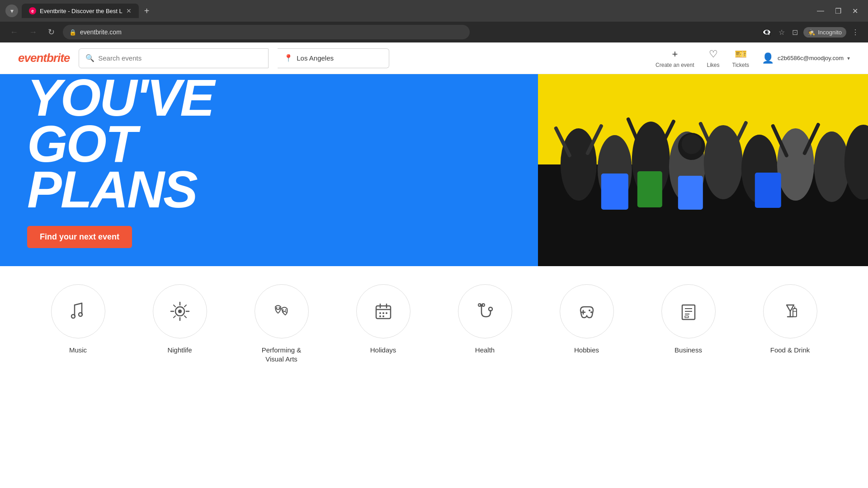 The width and height of the screenshot is (868, 488). Describe the element at coordinates (795, 33) in the screenshot. I see `split-view-icon: ⊡` at that location.